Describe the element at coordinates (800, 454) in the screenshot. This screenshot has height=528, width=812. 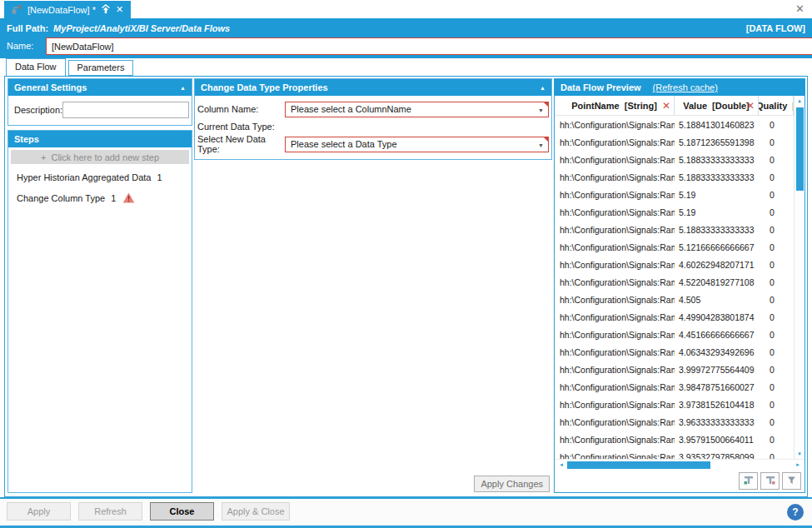
I see `scroll-down-icon: ▼` at that location.